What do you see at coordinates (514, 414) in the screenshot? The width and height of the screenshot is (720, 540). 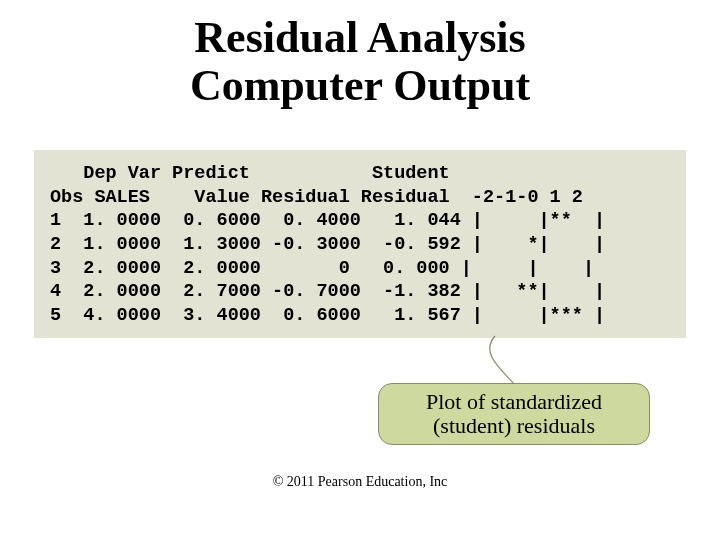 I see `callout-text: Plot of standardized (student) residuals` at bounding box center [514, 414].